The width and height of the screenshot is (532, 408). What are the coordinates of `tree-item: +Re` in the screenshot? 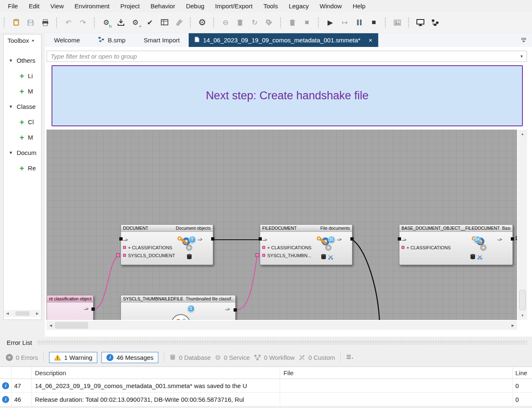 It's located at (22, 168).